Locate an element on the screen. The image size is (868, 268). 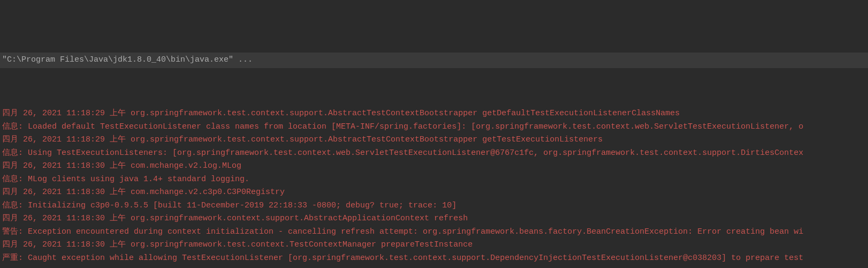
log-line: 信息: Loaded default TestExecutionListener… is located at coordinates (434, 128).